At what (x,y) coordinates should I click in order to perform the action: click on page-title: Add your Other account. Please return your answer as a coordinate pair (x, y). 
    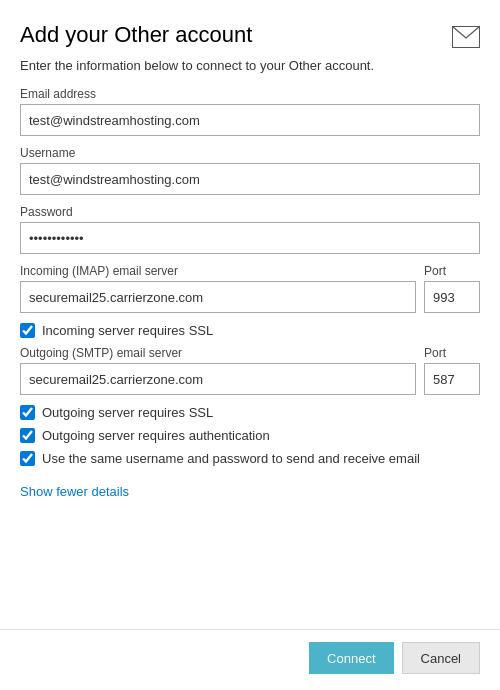
    Looking at the image, I should click on (136, 35).